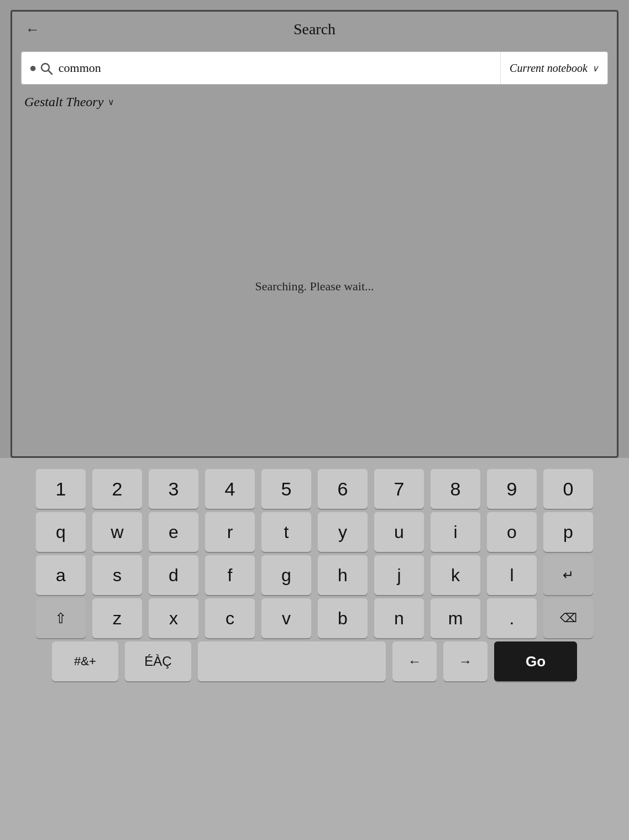  I want to click on key-3: 3, so click(174, 489).